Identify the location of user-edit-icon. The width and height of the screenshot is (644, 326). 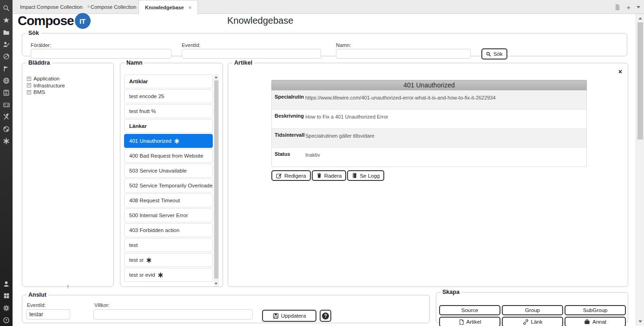
(7, 44).